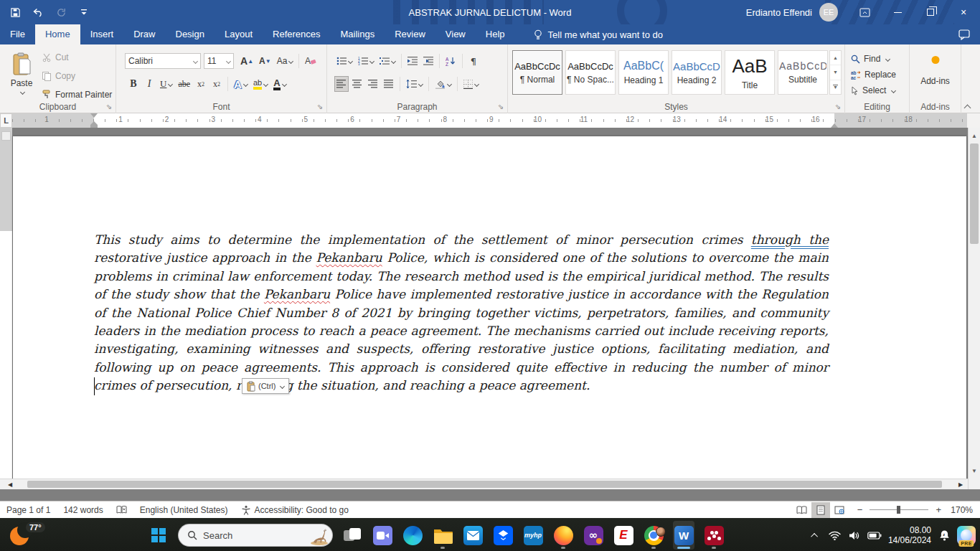 The width and height of the screenshot is (980, 551). What do you see at coordinates (537, 72) in the screenshot?
I see `style--normal: AaBbCcDc¶ Normal` at bounding box center [537, 72].